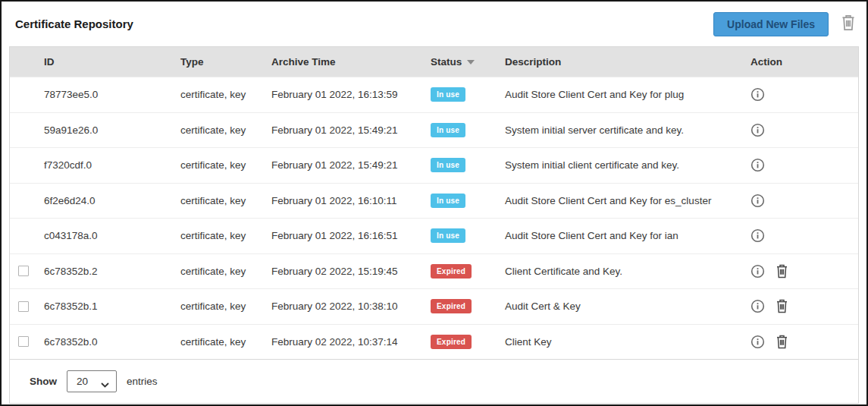 The image size is (868, 406). I want to click on column-header-id: ID, so click(105, 62).